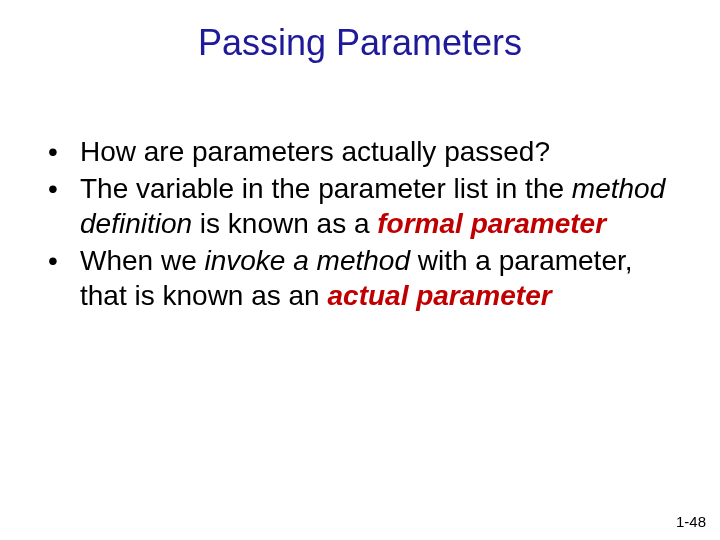 Image resolution: width=720 pixels, height=540 pixels. What do you see at coordinates (492, 224) in the screenshot?
I see `bullet-text-emphasis: formal parameter` at bounding box center [492, 224].